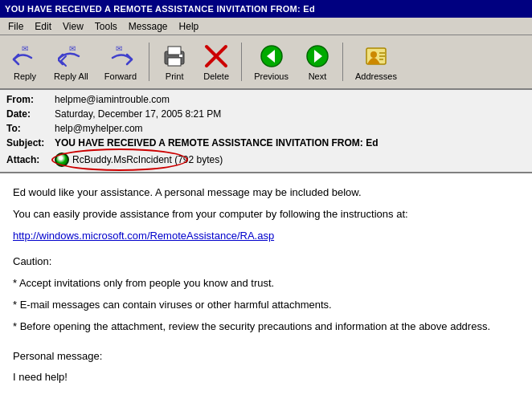 The height and width of the screenshot is (415, 532). I want to click on print-label: Print, so click(175, 76).